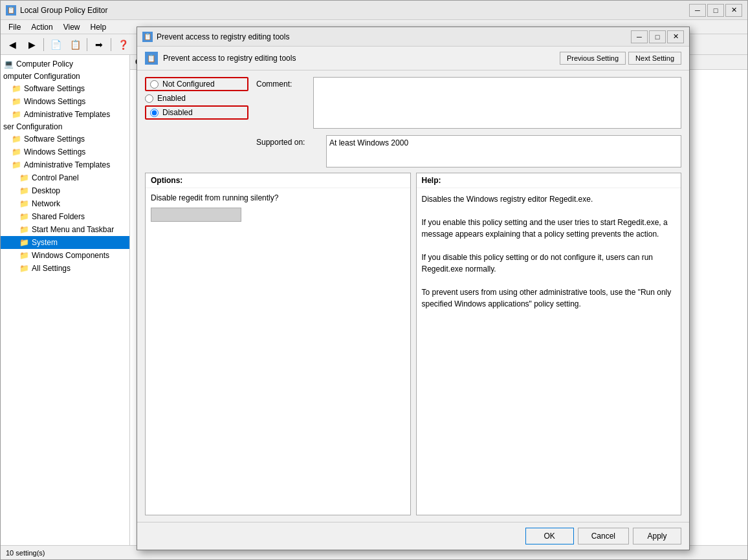 The width and height of the screenshot is (748, 560). I want to click on radio-enabled-label: Enabled, so click(171, 98).